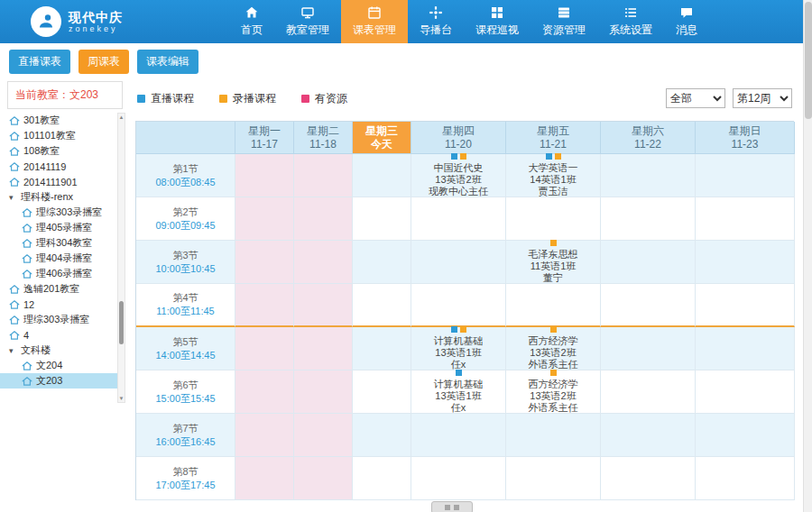 This screenshot has height=512, width=812. What do you see at coordinates (59, 166) in the screenshot?
I see `tree-room-3: 20141119` at bounding box center [59, 166].